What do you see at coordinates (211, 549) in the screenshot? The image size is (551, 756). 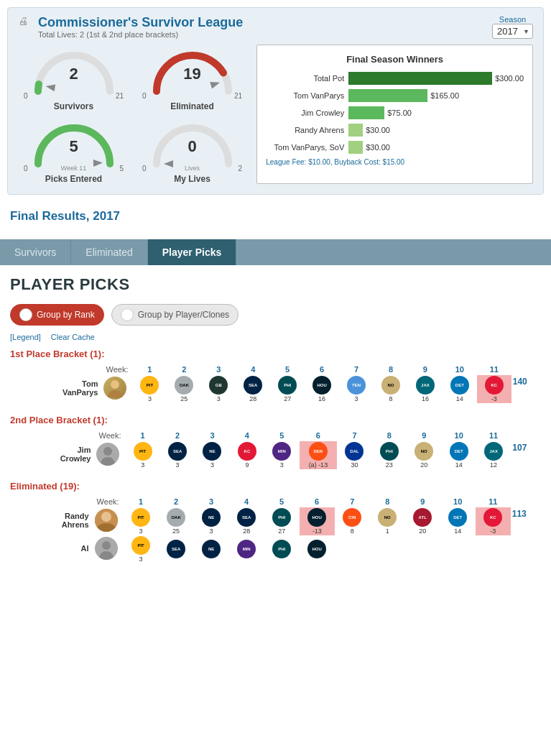 I see `pick-cell-w3: NE` at bounding box center [211, 549].